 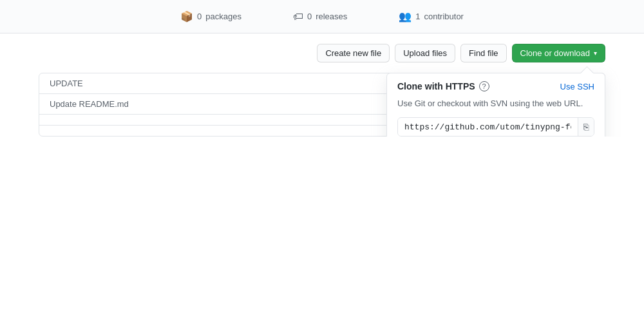 What do you see at coordinates (496, 106) in the screenshot?
I see `clone-description: Use Git or checkout with SVN using the w…` at bounding box center [496, 106].